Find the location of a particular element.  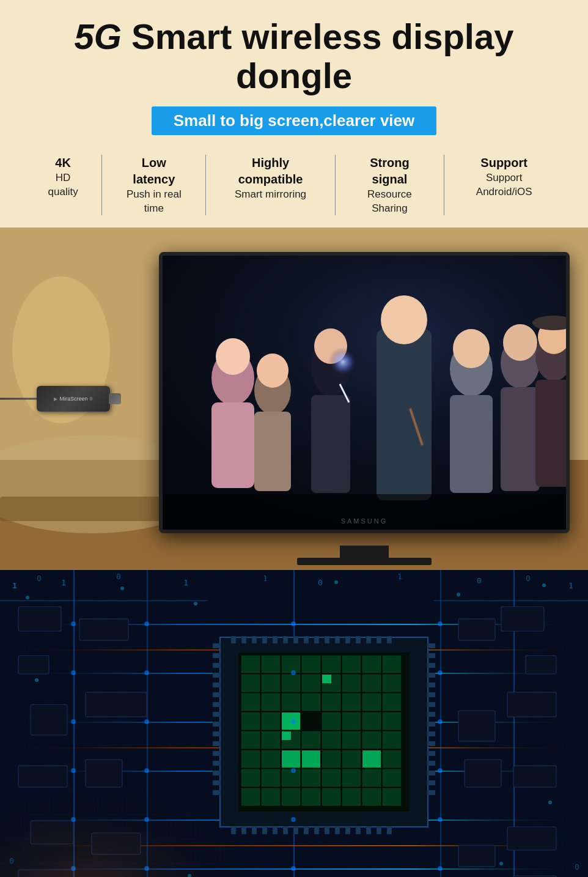

subtitle-banner: Small to big screen,clearer view is located at coordinates (295, 121).